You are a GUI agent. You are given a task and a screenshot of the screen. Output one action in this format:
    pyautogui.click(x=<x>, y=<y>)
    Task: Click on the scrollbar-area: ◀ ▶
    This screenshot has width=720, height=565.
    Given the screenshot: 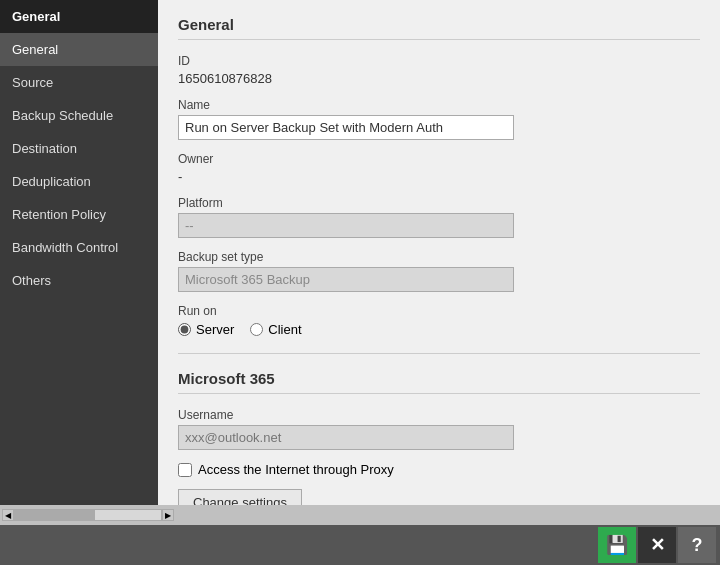 What is the action you would take?
    pyautogui.click(x=360, y=515)
    